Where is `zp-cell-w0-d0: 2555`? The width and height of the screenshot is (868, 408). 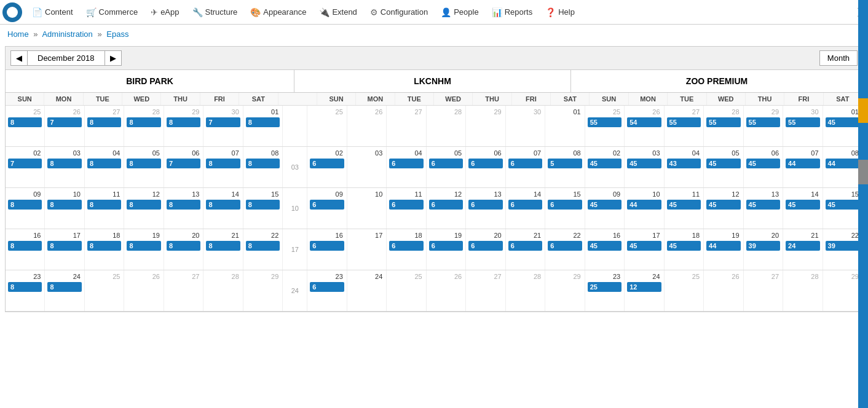 zp-cell-w0-d0: 2555 is located at coordinates (605, 126).